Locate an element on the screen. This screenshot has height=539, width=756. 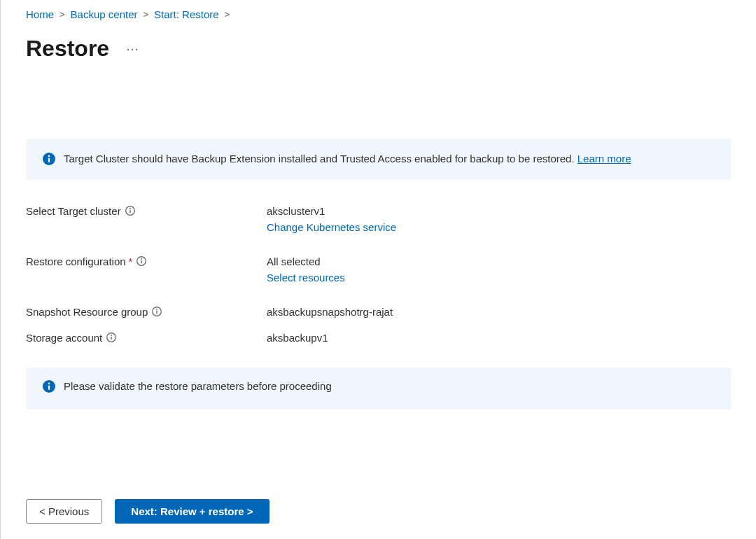
breadcrumb-start-restore: Start: Restore is located at coordinates (186, 14).